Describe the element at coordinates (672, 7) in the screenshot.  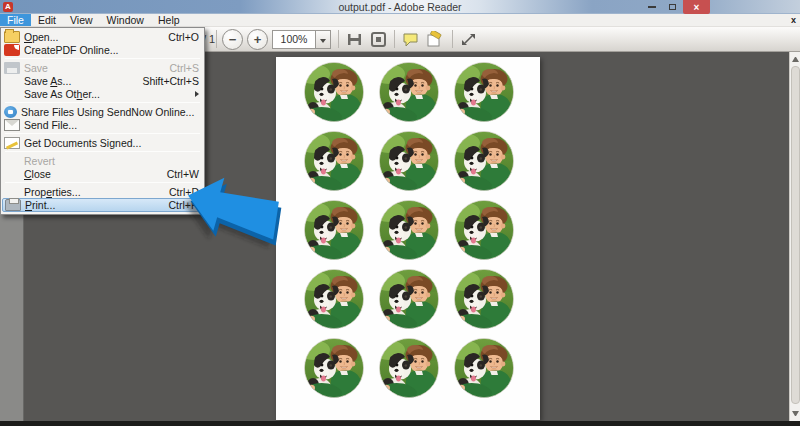
I see `restore-button` at that location.